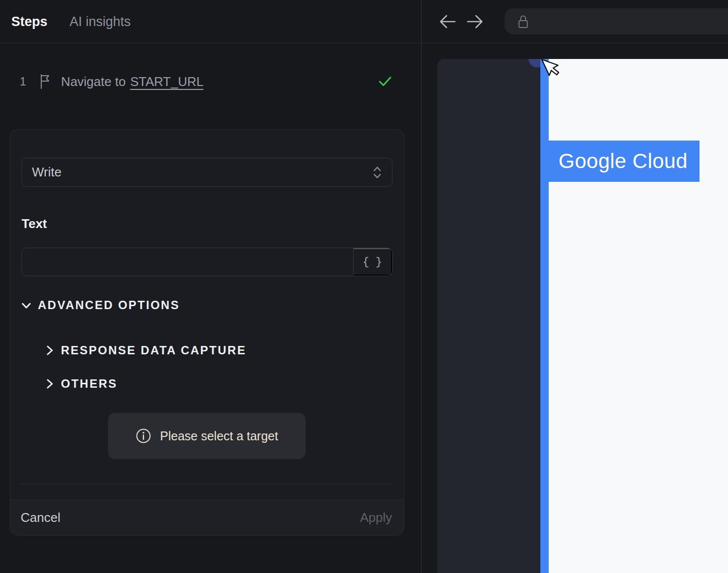  I want to click on top-bar: Steps AI insights, so click(364, 22).